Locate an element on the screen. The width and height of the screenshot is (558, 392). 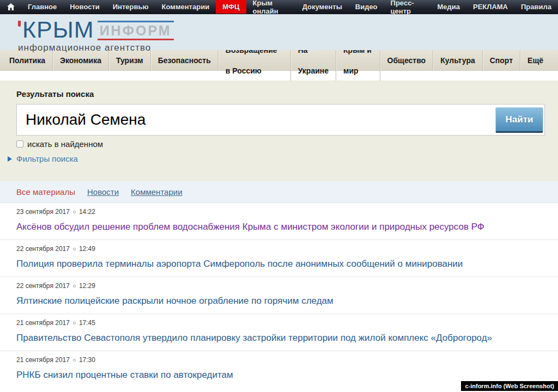
screenshot-watermark: c-inform.info (Web Screenshot) is located at coordinates (510, 386).